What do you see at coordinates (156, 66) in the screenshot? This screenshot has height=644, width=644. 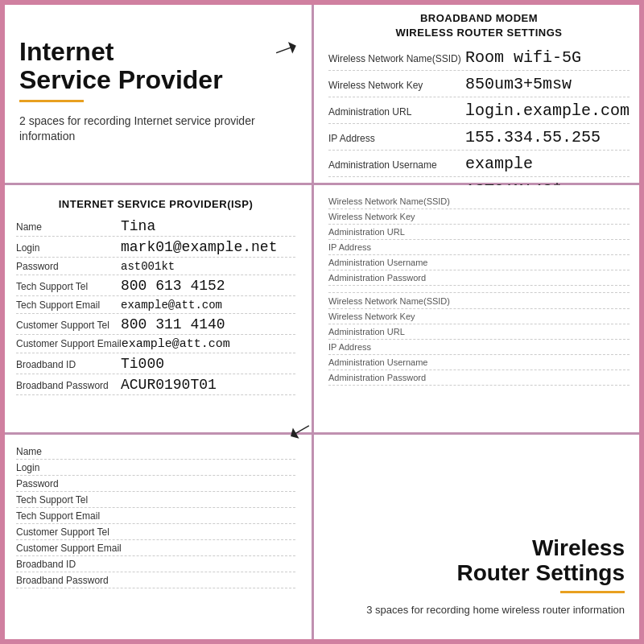 I see `isp-intro-title: Internet Service Provider` at bounding box center [156, 66].